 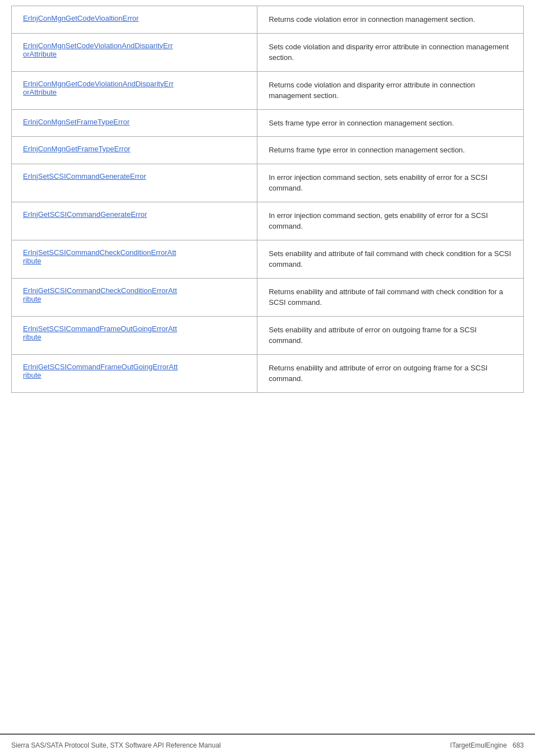 I want to click on api-description: Sets frame type error in connection mana…, so click(x=361, y=123).